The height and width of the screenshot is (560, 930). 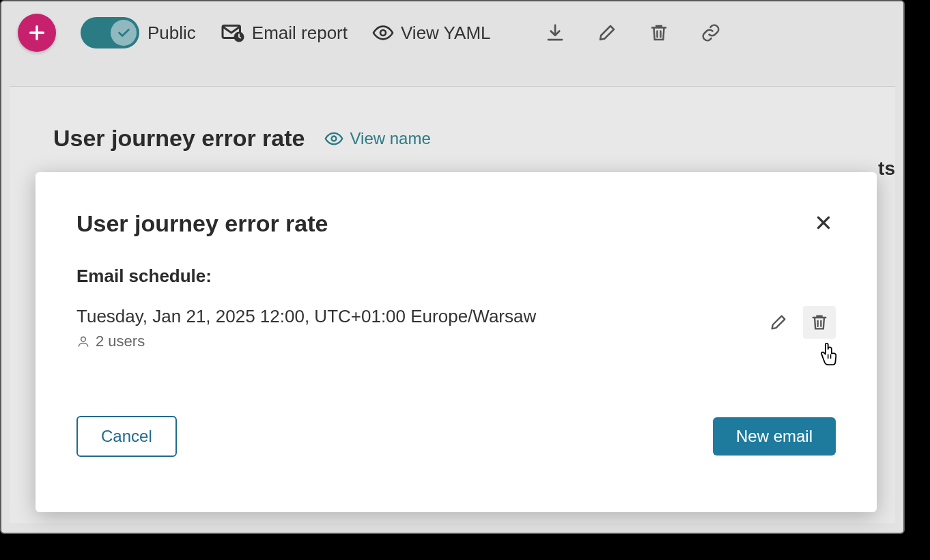 What do you see at coordinates (823, 223) in the screenshot?
I see `close-button` at bounding box center [823, 223].